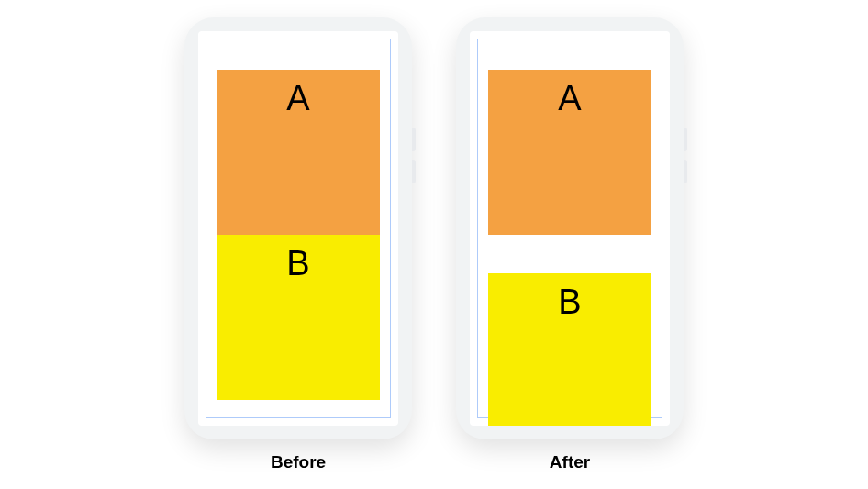 This screenshot has height=489, width=868. What do you see at coordinates (298, 317) in the screenshot?
I see `box-b-before: B` at bounding box center [298, 317].